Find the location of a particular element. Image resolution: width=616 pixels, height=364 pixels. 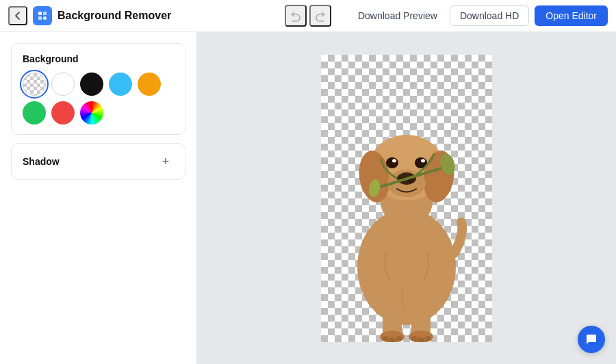

redo-button is located at coordinates (320, 16).